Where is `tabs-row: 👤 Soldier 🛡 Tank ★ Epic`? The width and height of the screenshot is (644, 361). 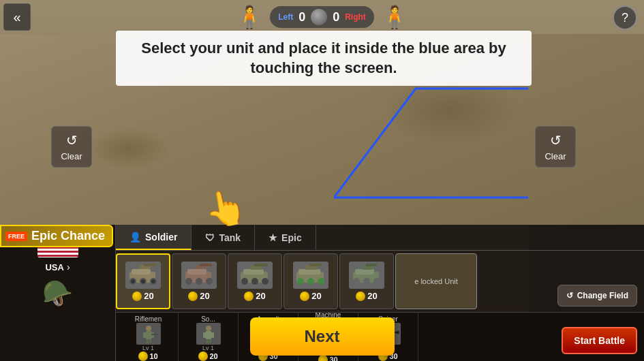
tabs-row: 👤 Soldier 🛡 Tank ★ Epic is located at coordinates (380, 238).